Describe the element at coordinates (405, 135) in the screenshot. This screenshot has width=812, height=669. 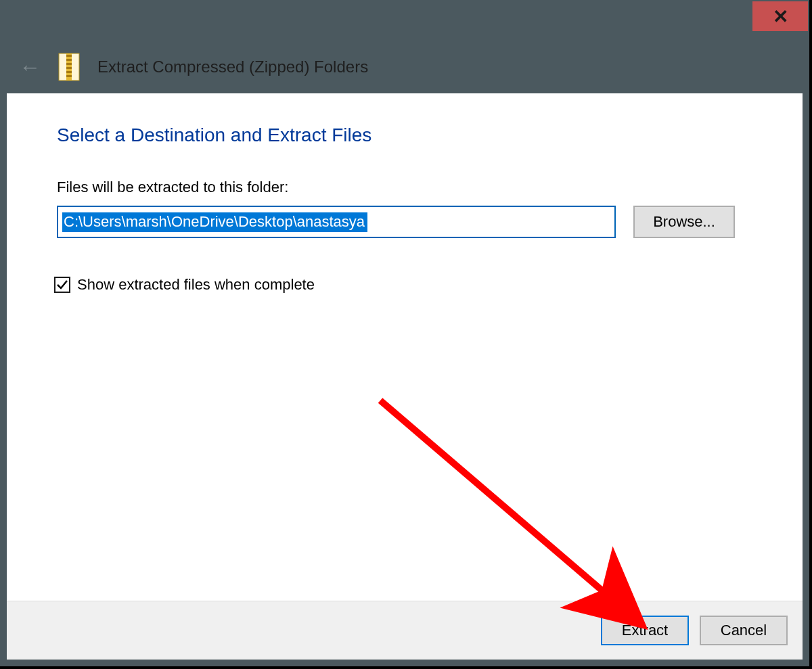
I see `page-heading: Select a Destination and Extract Files` at that location.